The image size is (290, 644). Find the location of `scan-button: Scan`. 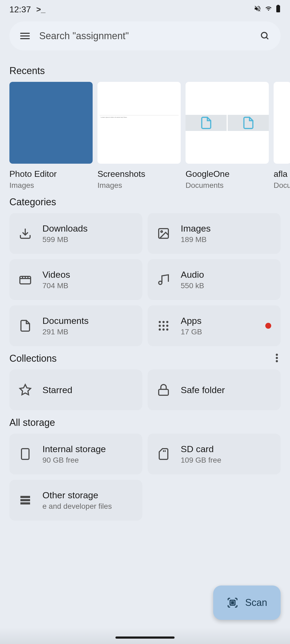

scan-button: Scan is located at coordinates (247, 603).